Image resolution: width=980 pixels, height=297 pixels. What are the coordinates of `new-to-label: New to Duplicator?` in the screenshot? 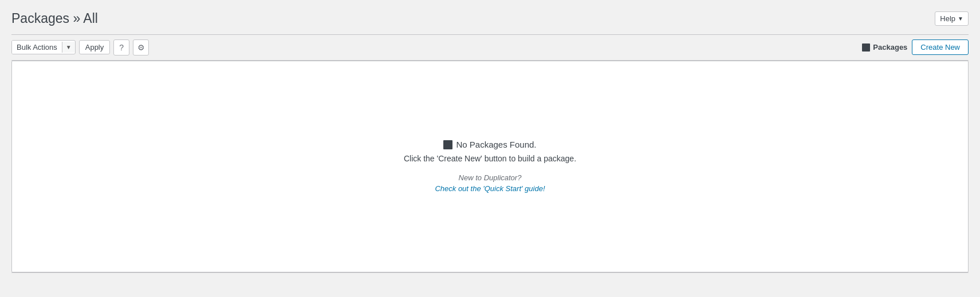 It's located at (490, 177).